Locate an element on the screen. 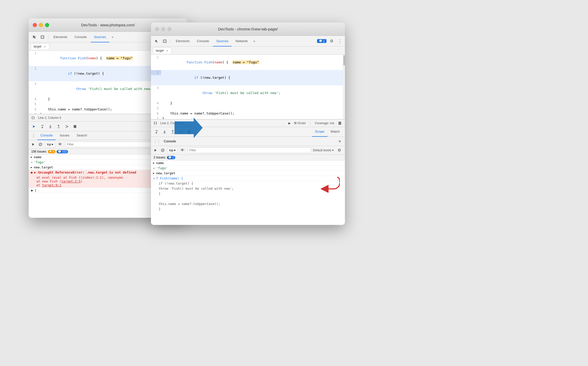 This screenshot has width=588, height=366. file-tab-target-2: target ✕ is located at coordinates (162, 51).